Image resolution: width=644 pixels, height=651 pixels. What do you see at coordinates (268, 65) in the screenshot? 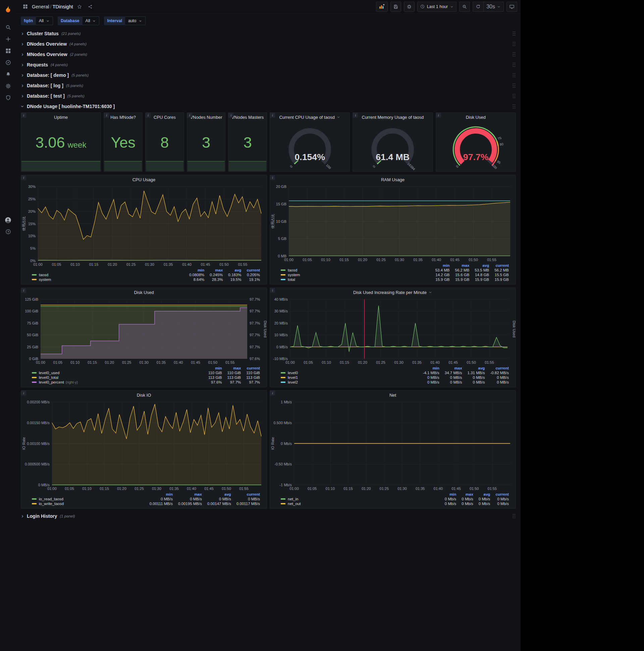
I see `row-requests: ›Requests(4 panels)` at bounding box center [268, 65].